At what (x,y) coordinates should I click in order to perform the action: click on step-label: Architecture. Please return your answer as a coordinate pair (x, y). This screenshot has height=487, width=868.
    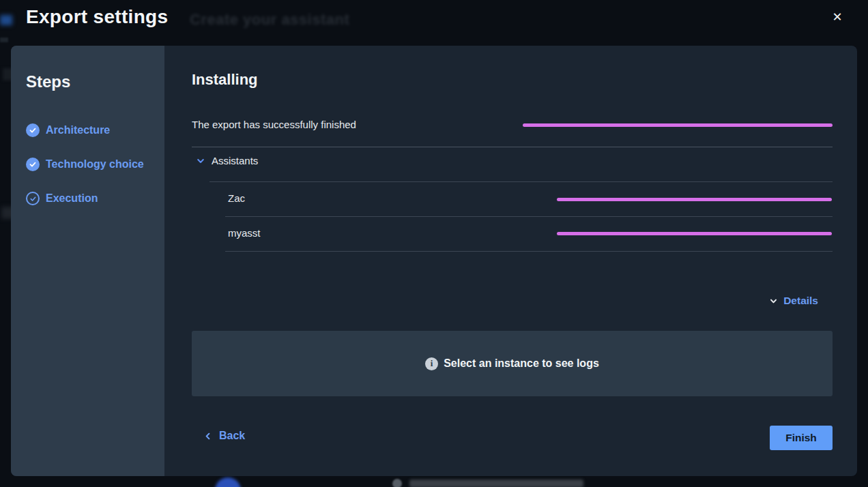
    Looking at the image, I should click on (78, 130).